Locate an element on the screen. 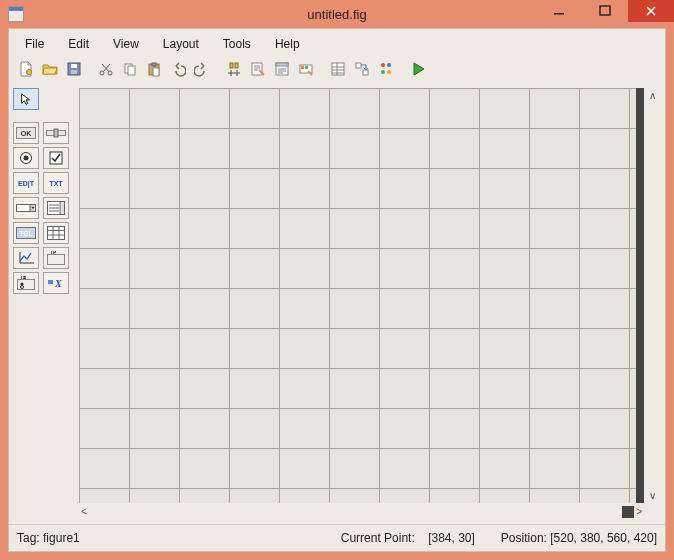 Image resolution: width=674 pixels, height=560 pixels. tool-toggle: TGL is located at coordinates (26, 233).